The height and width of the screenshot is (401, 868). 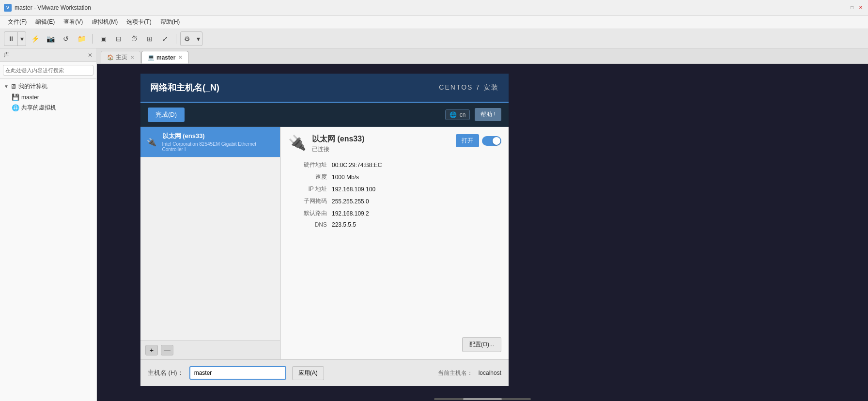 What do you see at coordinates (33, 86) in the screenshot?
I see `sidebar-item-label: 我的计算机` at bounding box center [33, 86].